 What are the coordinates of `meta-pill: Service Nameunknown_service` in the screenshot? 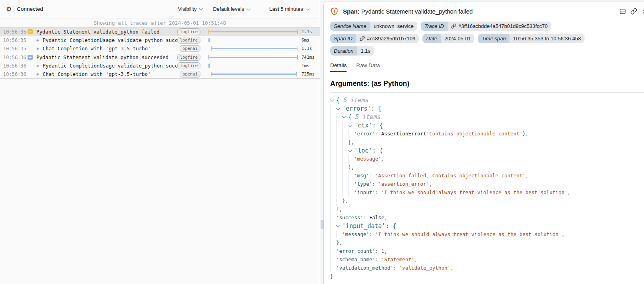 It's located at (374, 26).